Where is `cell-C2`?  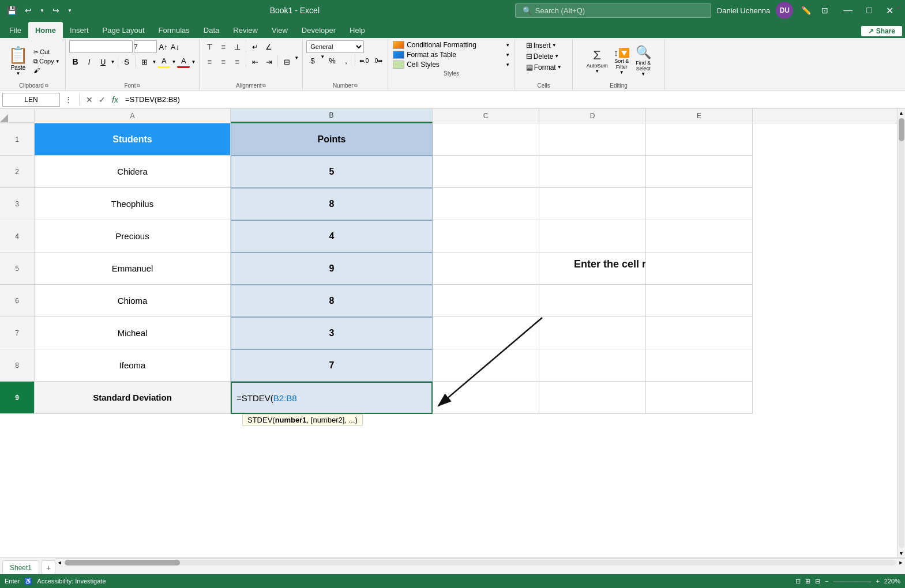
cell-C2 is located at coordinates (486, 172).